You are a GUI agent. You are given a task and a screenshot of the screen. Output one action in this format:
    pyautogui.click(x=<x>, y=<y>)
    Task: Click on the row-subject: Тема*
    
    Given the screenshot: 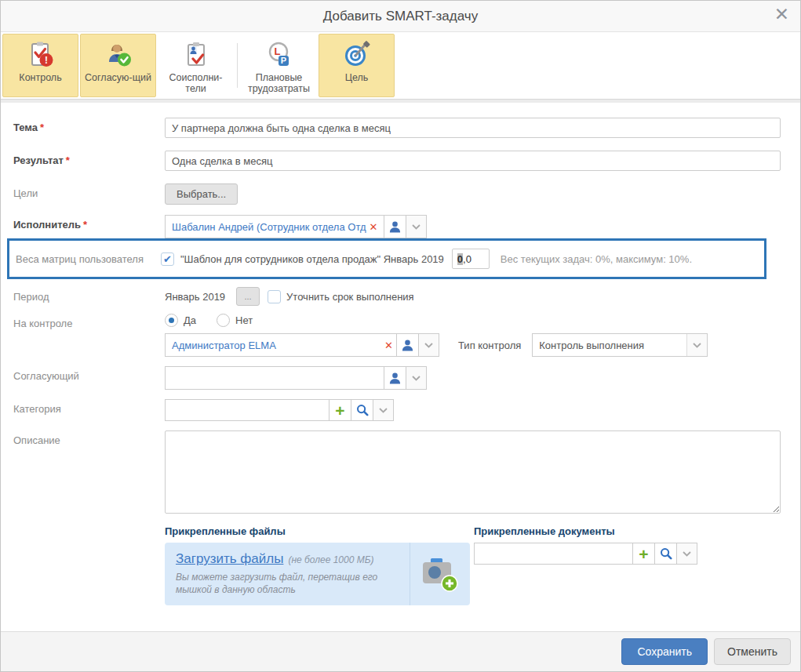 What is the action you would take?
    pyautogui.click(x=397, y=128)
    